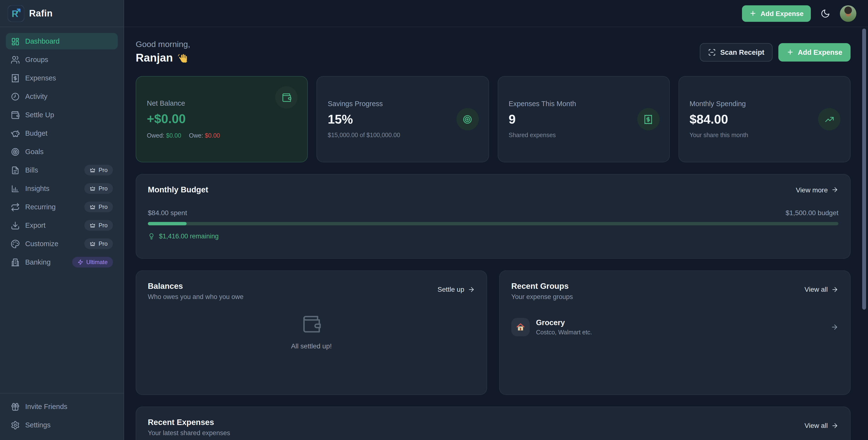 Image resolution: width=868 pixels, height=440 pixels. I want to click on sidebar-item-label: Budget, so click(36, 133).